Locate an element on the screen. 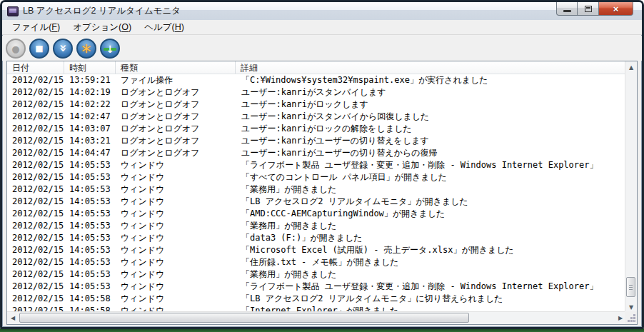 The height and width of the screenshot is (332, 644). horizontal-scroll-thumb is located at coordinates (244, 318).